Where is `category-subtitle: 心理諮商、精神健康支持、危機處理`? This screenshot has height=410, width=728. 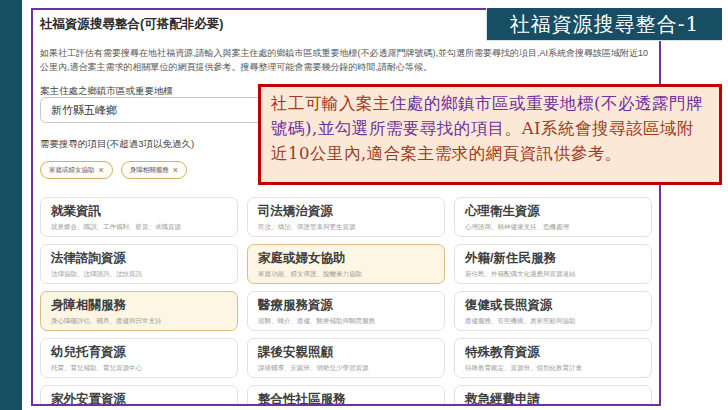
category-subtitle: 心理諮商、精神健康支持、危機處理 is located at coordinates (553, 228).